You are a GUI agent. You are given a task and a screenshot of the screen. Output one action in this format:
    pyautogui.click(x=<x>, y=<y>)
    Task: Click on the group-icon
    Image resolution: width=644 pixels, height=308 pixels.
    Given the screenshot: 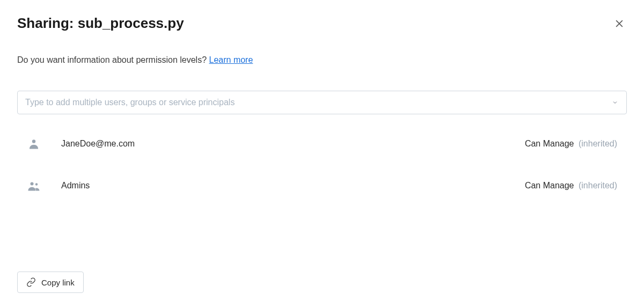 What is the action you would take?
    pyautogui.click(x=34, y=186)
    